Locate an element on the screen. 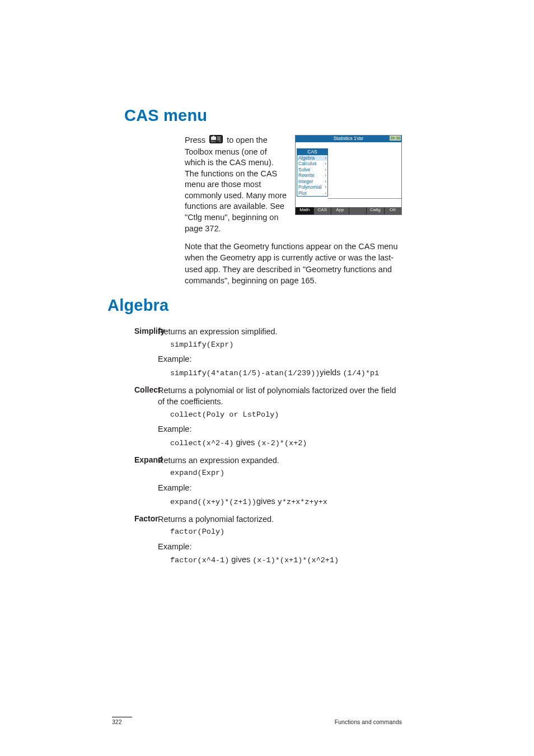 The image size is (534, 756). intro-paragraph: Press Mem B to open the Toolbox menus (o… is located at coordinates (236, 185).